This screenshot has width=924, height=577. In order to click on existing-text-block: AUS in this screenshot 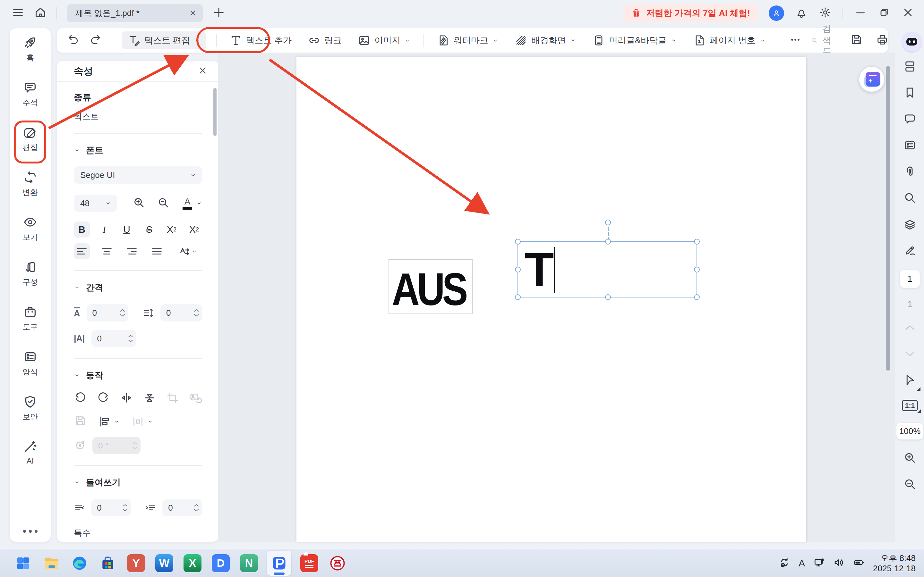, I will do `click(431, 287)`.